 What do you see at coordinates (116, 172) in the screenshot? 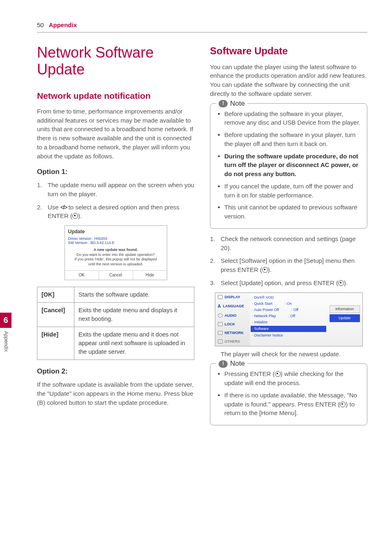
I see `option1-heading: Option 1:` at bounding box center [116, 172].